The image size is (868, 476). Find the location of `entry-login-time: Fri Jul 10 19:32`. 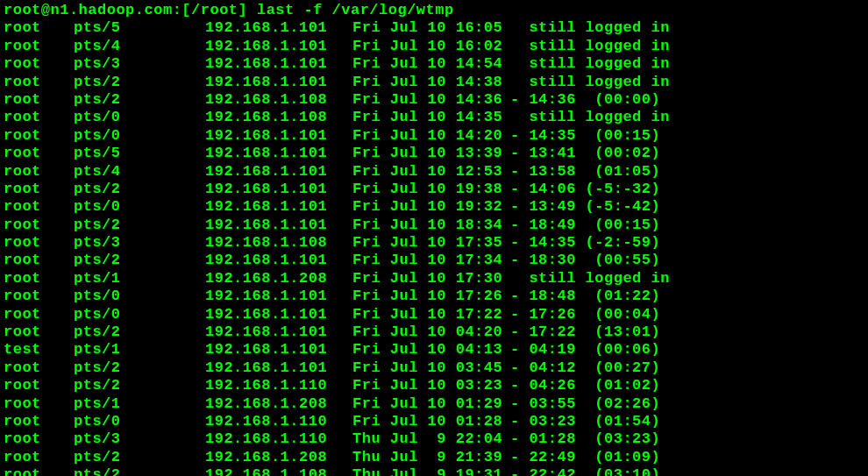

entry-login-time: Fri Jul 10 19:32 is located at coordinates (431, 207).